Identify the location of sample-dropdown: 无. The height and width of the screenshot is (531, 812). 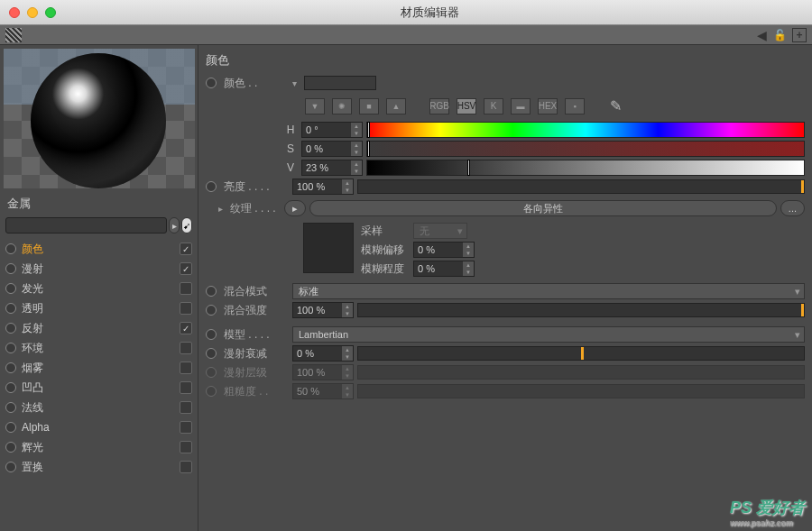
(440, 231).